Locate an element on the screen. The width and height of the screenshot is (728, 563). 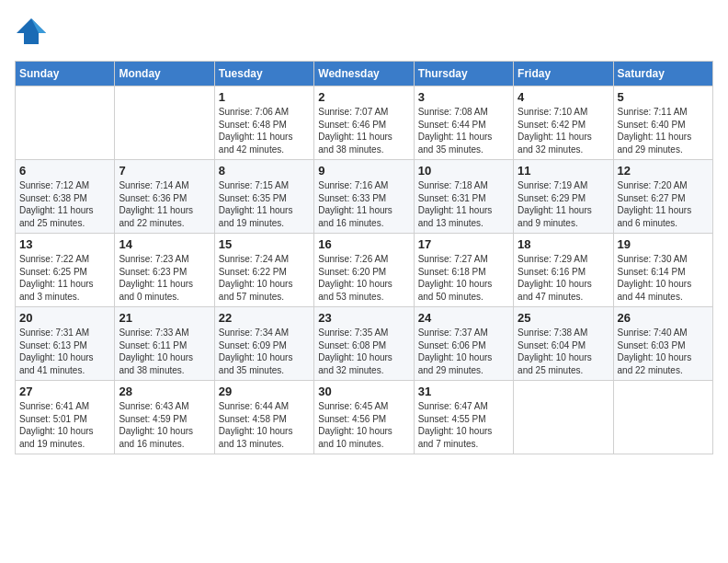
sunrise-text: Sunrise: 7:07 AM is located at coordinates (364, 112).